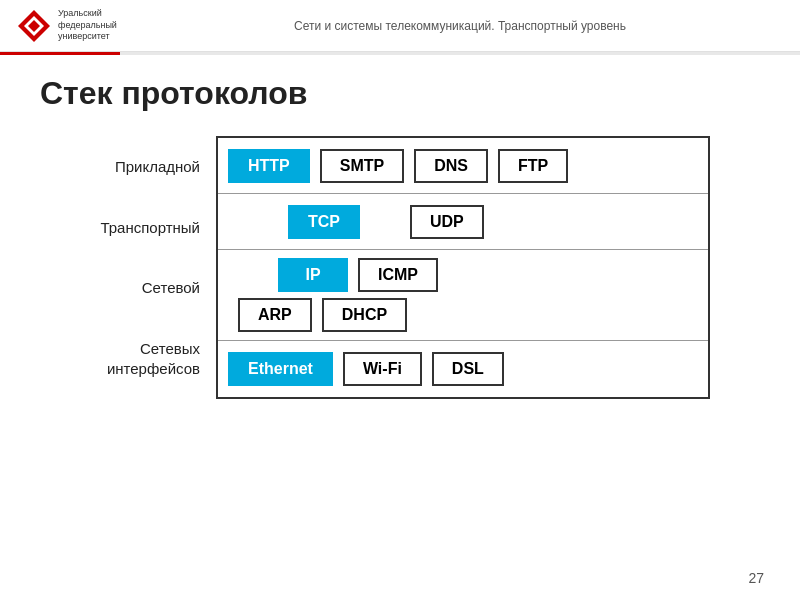 This screenshot has height=600, width=800. Describe the element at coordinates (145, 358) in the screenshot. I see `layer-label-interface: Сетевыхинтерфейсов` at that location.